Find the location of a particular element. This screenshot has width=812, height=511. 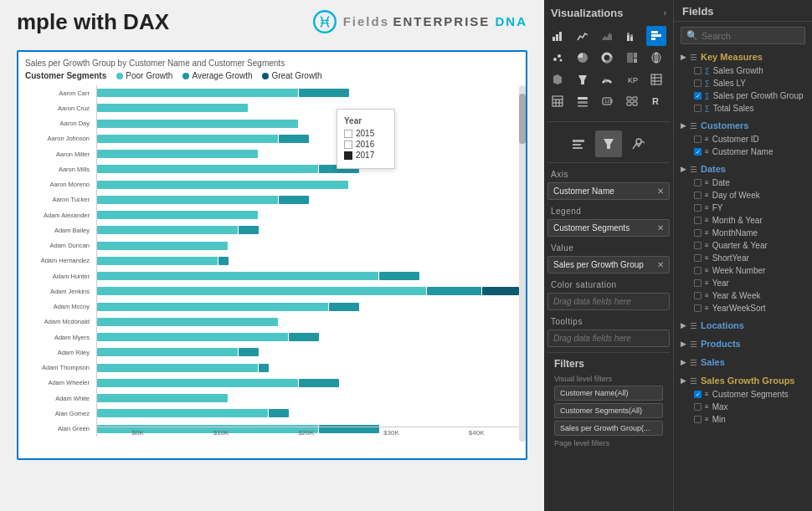

field-item: ≡Date is located at coordinates (743, 182).